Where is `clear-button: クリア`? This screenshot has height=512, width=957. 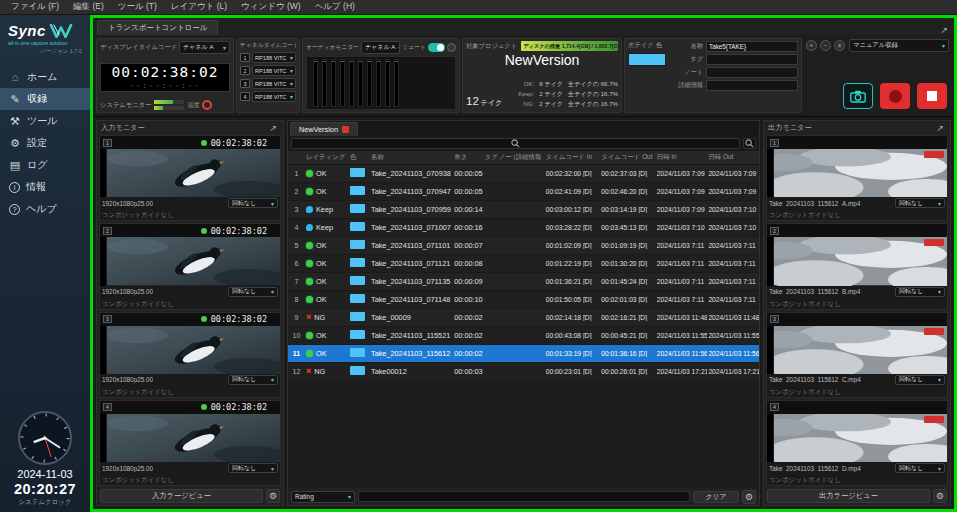 clear-button: クリア is located at coordinates (716, 497).